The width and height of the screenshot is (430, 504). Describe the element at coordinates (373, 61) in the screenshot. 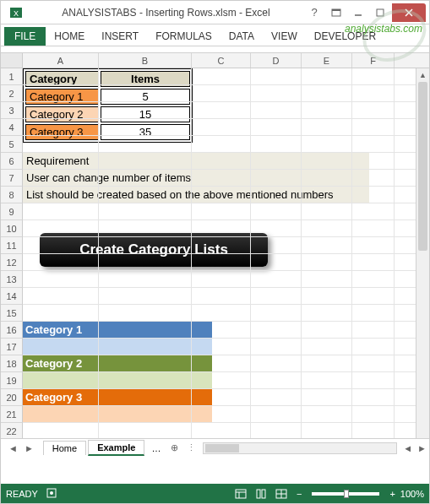

I see `col-header-f: F` at that location.